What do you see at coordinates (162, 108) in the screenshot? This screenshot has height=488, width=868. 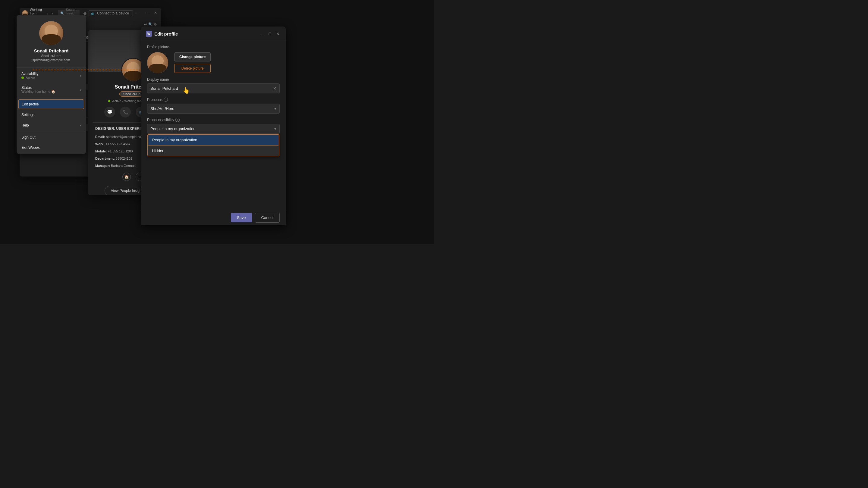 I see `pronouns-select-value: She/Her/Hers` at bounding box center [162, 108].